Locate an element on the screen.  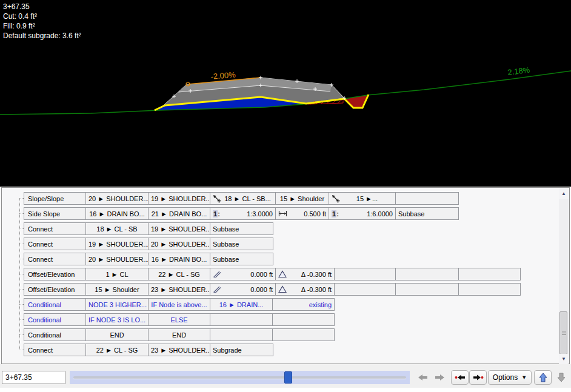
next-station-button is located at coordinates (439, 377).